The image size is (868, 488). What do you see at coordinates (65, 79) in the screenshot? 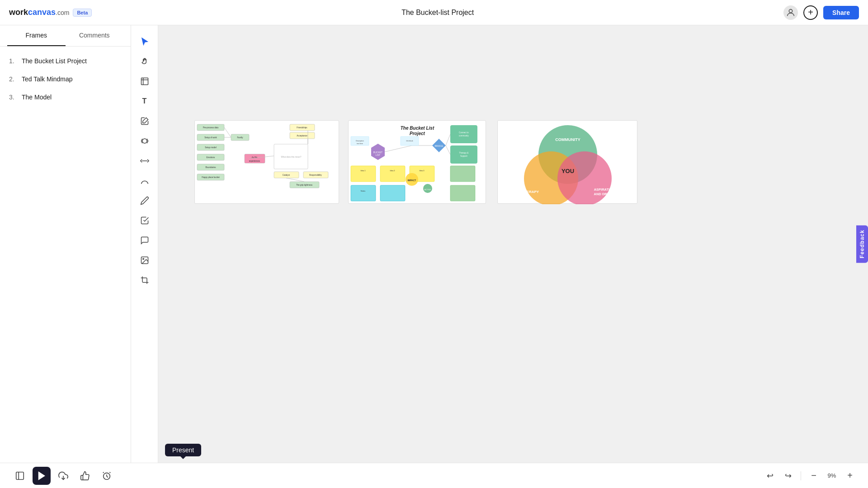
I see `sidebar-frame-2: 2. Ted Talk Mindmap` at bounding box center [65, 79].